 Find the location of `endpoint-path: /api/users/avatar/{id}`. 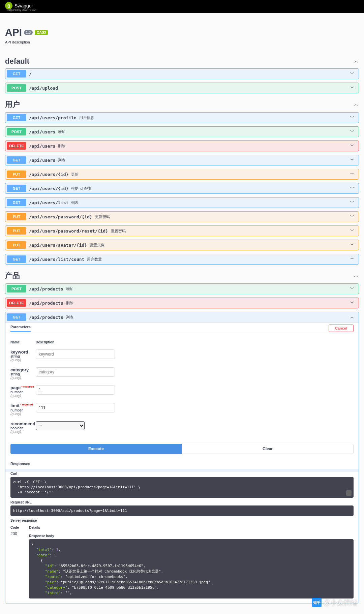

endpoint-path: /api/users/avatar/{id} is located at coordinates (58, 245).